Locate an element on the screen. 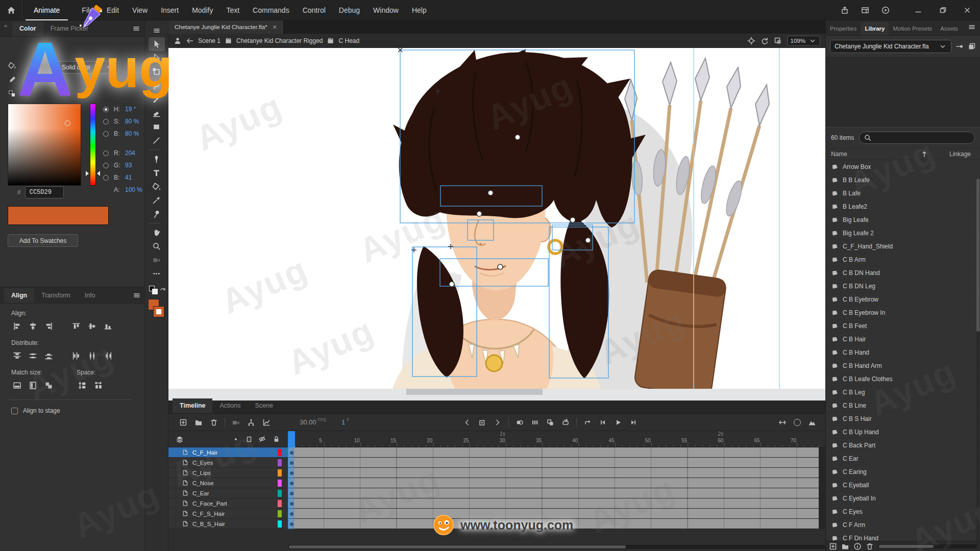 The image size is (980, 551). dist-vcenter-button is located at coordinates (33, 356).